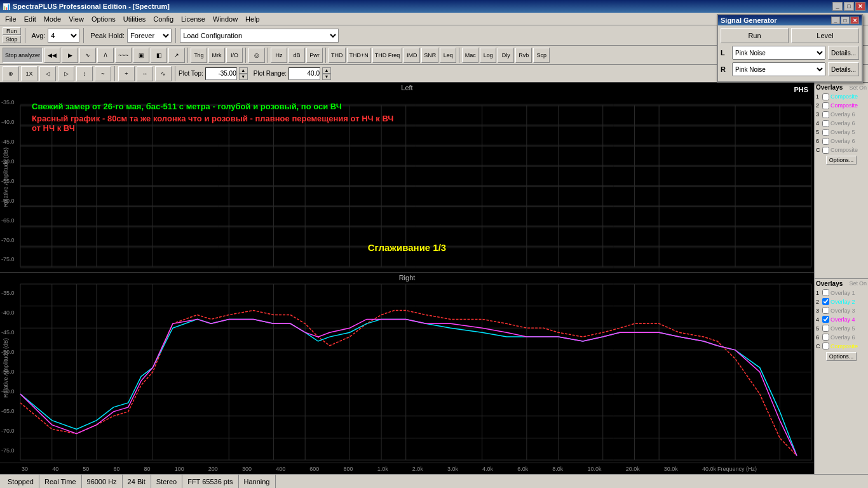 The image size is (868, 488). What do you see at coordinates (315, 55) in the screenshot?
I see `pwr-button: Pwr` at bounding box center [315, 55].